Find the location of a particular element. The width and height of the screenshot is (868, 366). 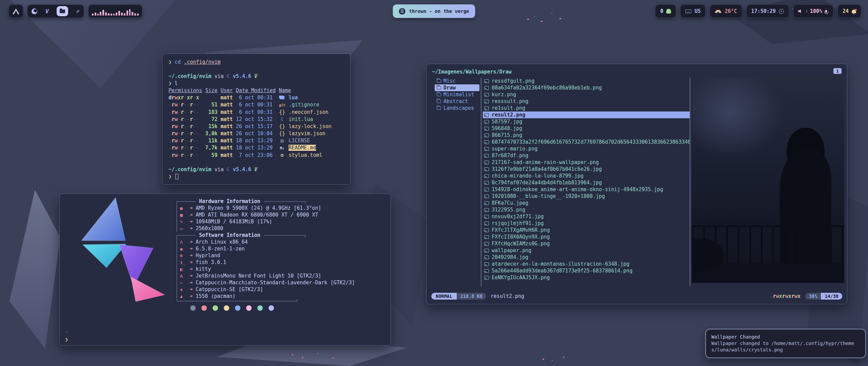

file-list-item: resssult.png is located at coordinates (586, 101).